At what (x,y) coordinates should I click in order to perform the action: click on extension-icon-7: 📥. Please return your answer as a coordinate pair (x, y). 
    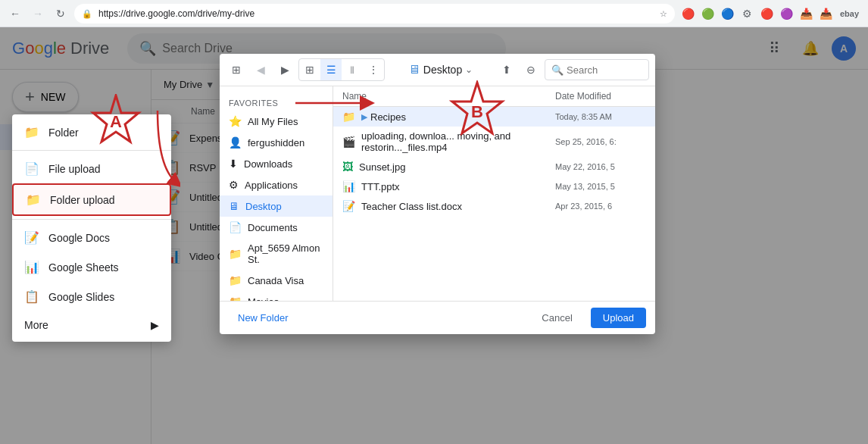
    Looking at the image, I should click on (807, 14).